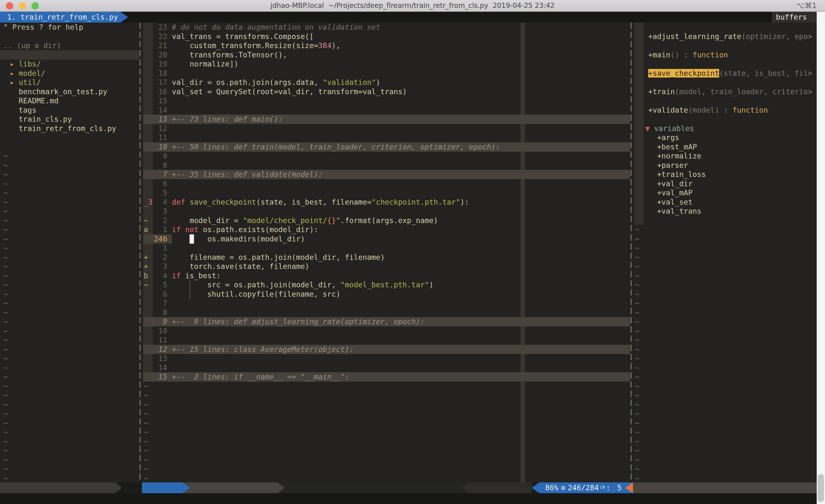 The width and height of the screenshot is (825, 504). What do you see at coordinates (675, 193) in the screenshot?
I see `tag-item: +val_mAP` at bounding box center [675, 193].